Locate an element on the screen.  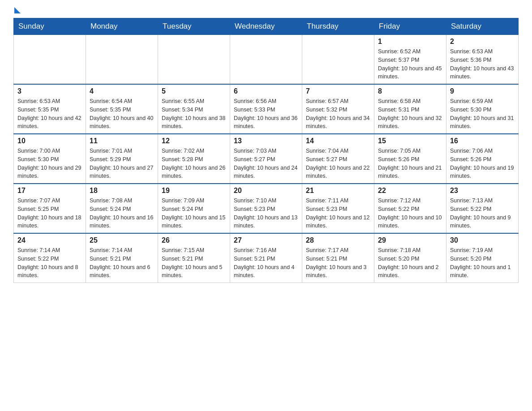
logo-triangle-icon is located at coordinates (17, 10).